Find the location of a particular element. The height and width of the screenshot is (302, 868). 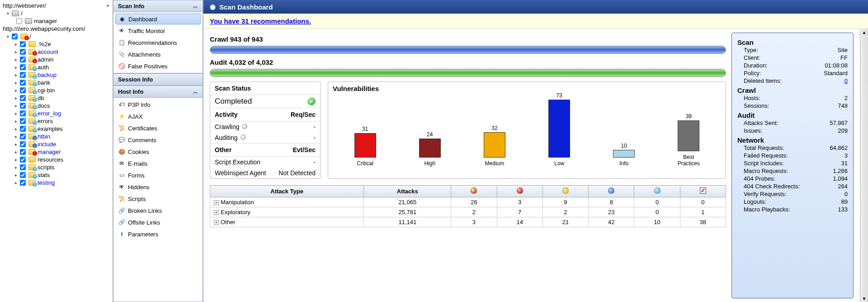

col-info is located at coordinates (657, 192).